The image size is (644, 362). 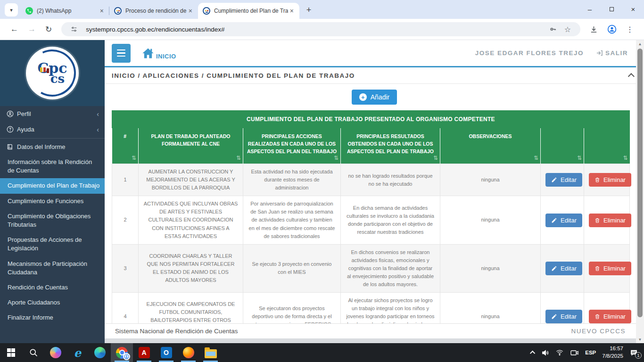 What do you see at coordinates (52, 147) in the screenshot?
I see `sidebar-section-datos: Datos del Informe` at bounding box center [52, 147].